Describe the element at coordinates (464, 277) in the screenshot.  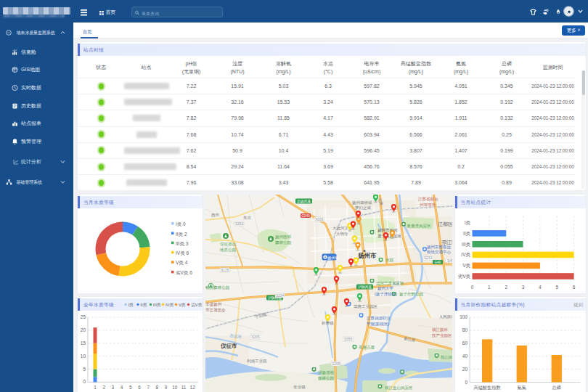
I see `svg-text: 劣V类` at that location.